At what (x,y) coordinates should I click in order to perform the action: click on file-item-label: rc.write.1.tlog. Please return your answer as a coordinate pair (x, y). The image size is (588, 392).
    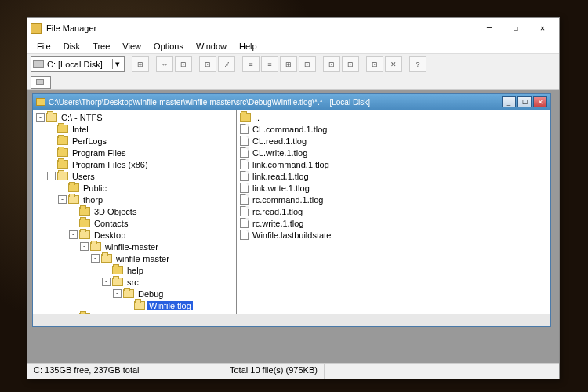
    Looking at the image, I should click on (278, 223).